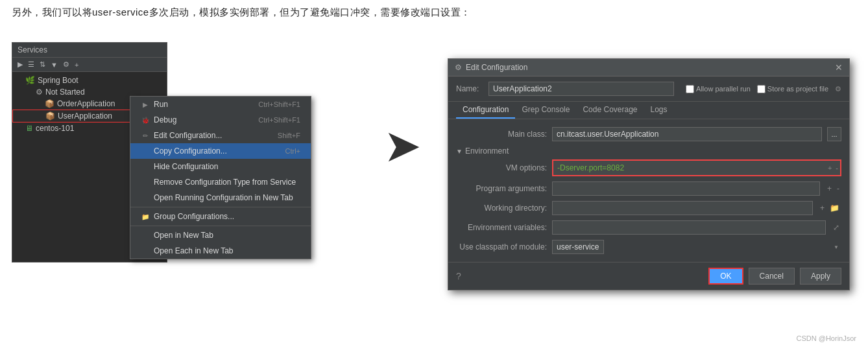  What do you see at coordinates (85, 116) in the screenshot?
I see `userapplication-label: UserApplication` at bounding box center [85, 116].